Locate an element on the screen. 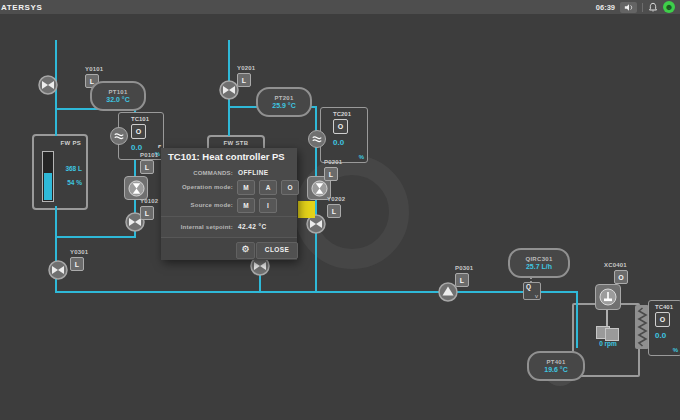  controller-unit: % is located at coordinates (362, 157).